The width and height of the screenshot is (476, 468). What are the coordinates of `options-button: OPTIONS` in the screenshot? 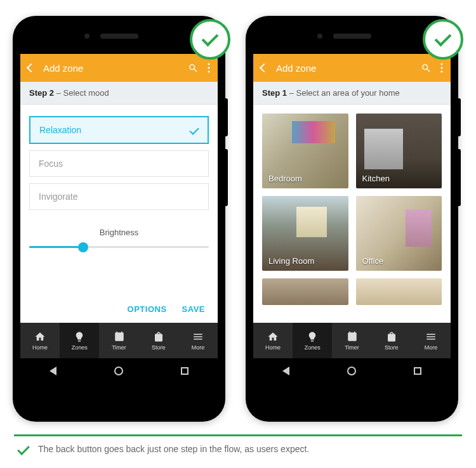 It's located at (147, 309).